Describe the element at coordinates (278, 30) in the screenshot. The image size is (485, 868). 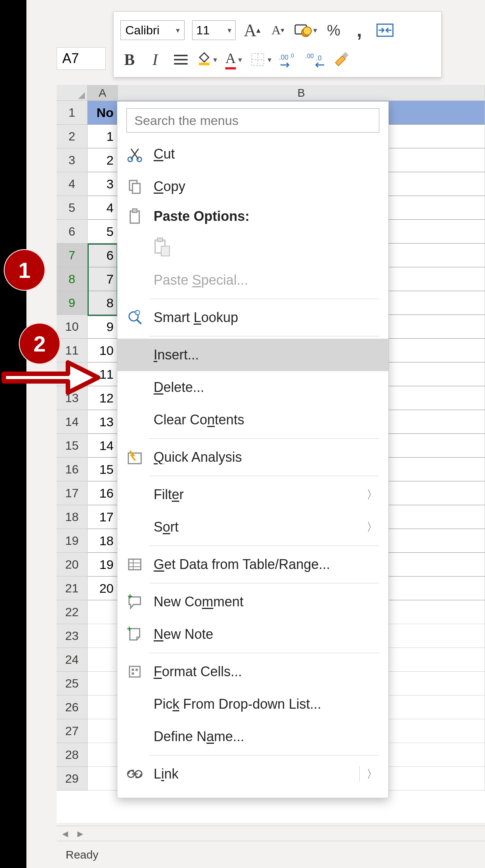
I see `decrease-font-size-button: A▾` at that location.